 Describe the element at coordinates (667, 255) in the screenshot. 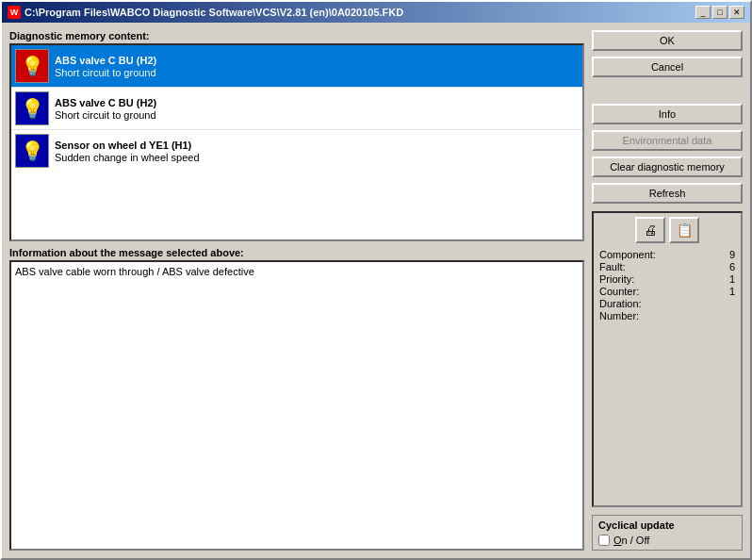

I see `stat-component: Component: 9` at that location.